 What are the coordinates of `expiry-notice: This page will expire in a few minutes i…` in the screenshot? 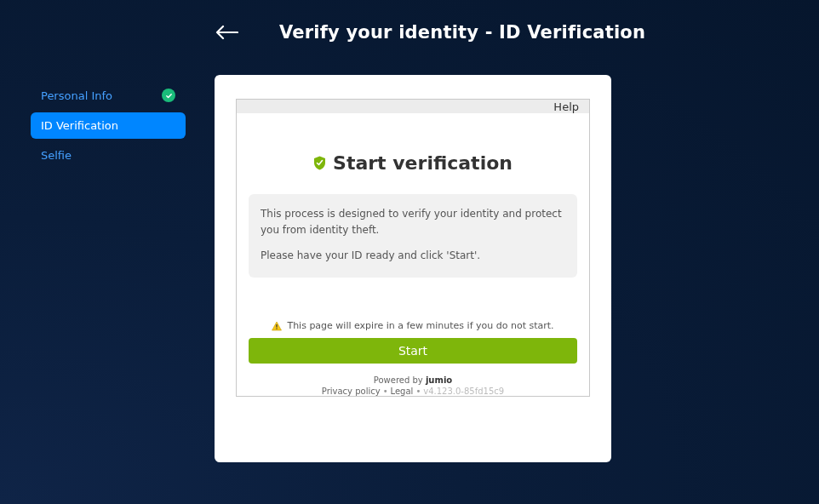 It's located at (412, 325).